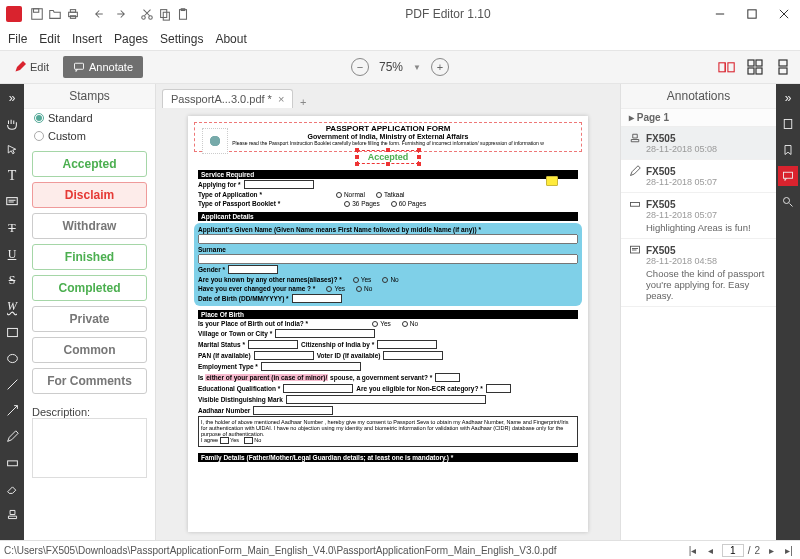 This screenshot has width=800, height=559. What do you see at coordinates (440, 67) in the screenshot?
I see `zoom-in-button: +` at bounding box center [440, 67].